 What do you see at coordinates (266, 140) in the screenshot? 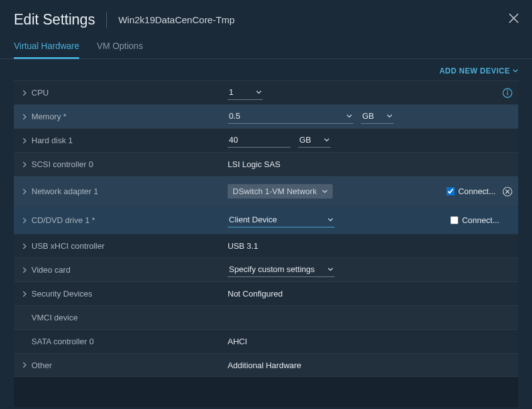
I see `row-harddisk1: Hard disk 1 GB` at bounding box center [266, 140].